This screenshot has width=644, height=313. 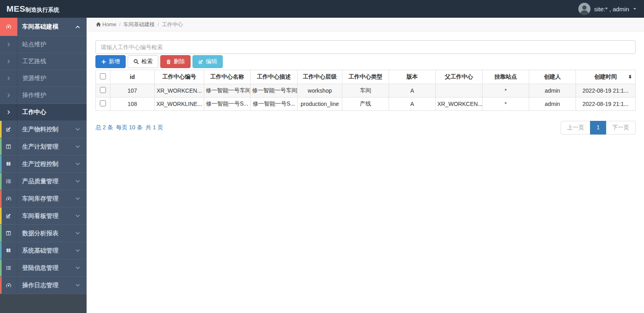 I want to click on sidebar-groups: 生产物料控制生产计划管理生产过程控制产品质量管理车间库存管理车间看板管理数据分析…, so click(x=43, y=207).